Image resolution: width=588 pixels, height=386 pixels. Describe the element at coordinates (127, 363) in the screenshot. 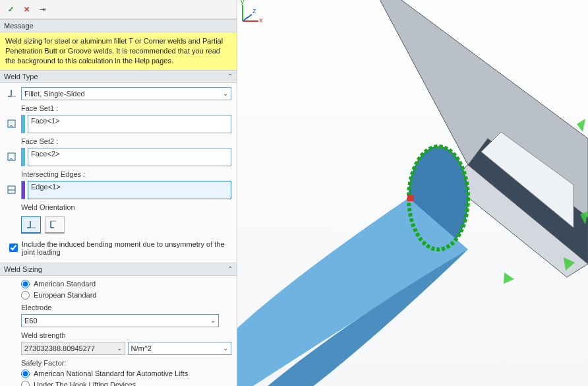

I see `safety-factor-label: Safety Factor:` at that location.